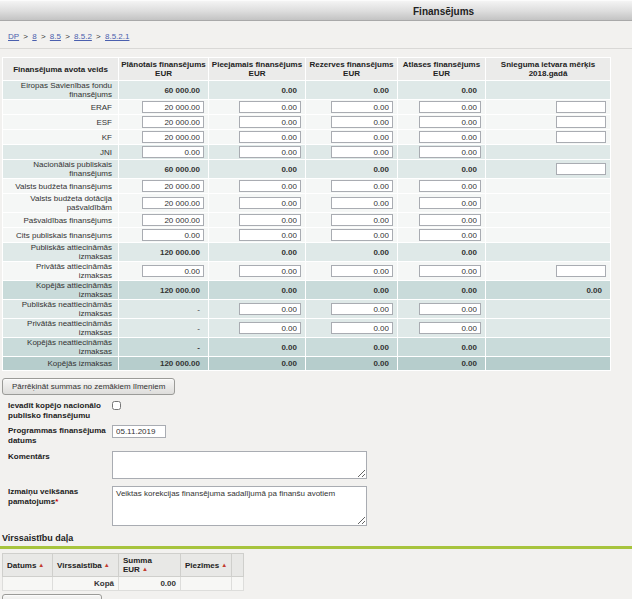  I want to click on overcommitment-col-3: Piezīmes▲, so click(206, 566).